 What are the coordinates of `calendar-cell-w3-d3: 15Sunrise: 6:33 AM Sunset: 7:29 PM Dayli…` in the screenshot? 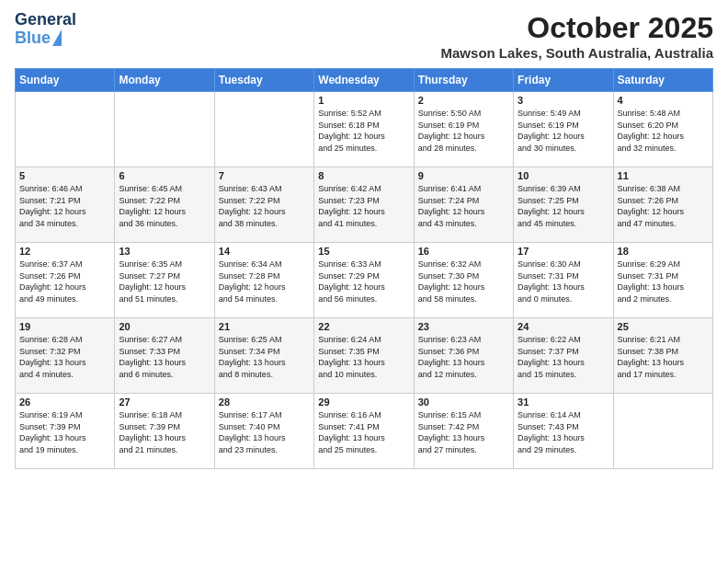 It's located at (364, 281).